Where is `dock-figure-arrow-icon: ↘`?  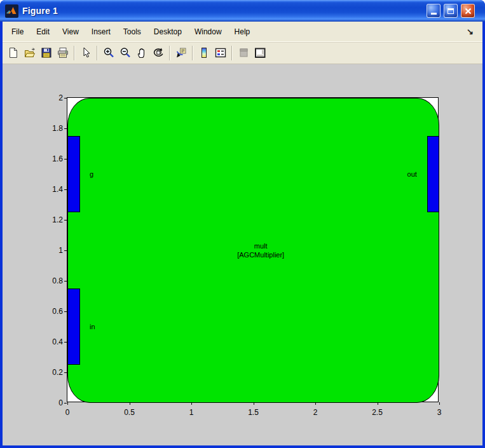 dock-figure-arrow-icon: ↘ is located at coordinates (473, 32).